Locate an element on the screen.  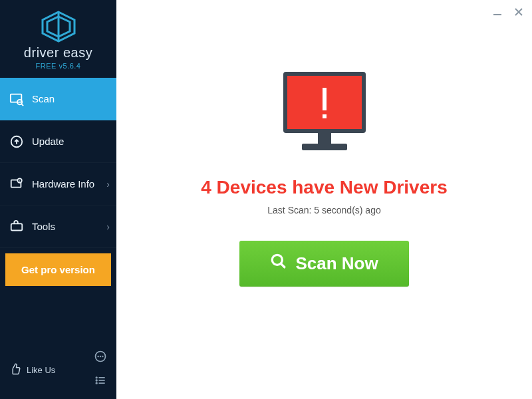
brand-name: driver easy is located at coordinates (59, 53).